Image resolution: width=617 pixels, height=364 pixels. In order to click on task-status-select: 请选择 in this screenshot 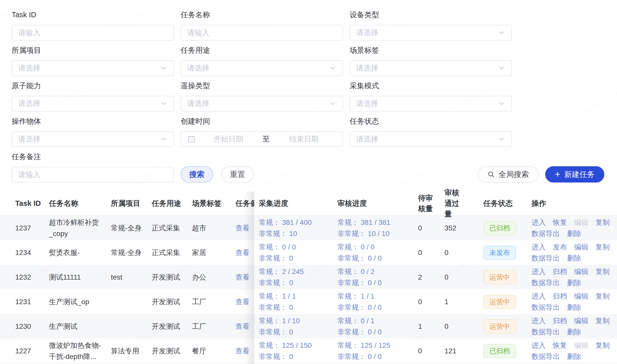, I will do `click(431, 139)`.